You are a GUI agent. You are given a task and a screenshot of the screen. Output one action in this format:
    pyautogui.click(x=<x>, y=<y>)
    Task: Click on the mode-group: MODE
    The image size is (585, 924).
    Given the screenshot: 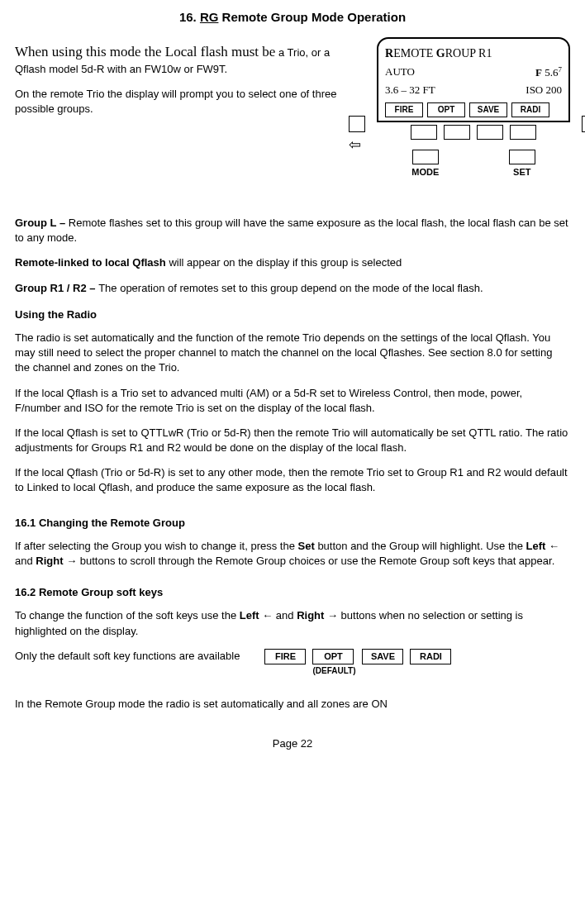 What is the action you would take?
    pyautogui.click(x=425, y=164)
    